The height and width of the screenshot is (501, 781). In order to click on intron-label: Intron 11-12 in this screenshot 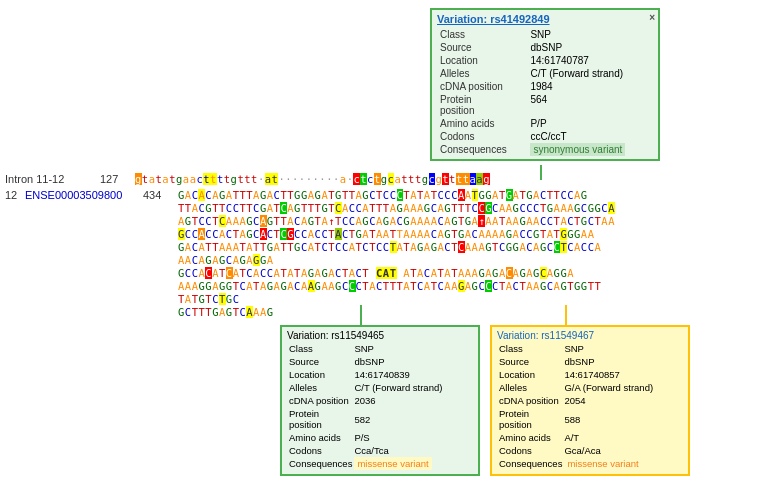, I will do `click(50, 179)`.